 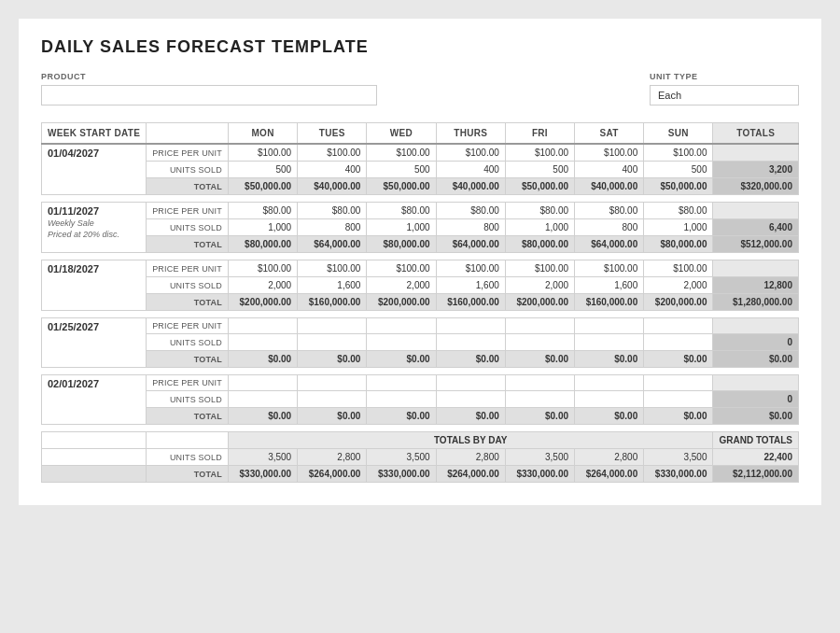 I want to click on table-row: UNITS SOLD1,0008001,0008001,0008001,0006…, so click(x=420, y=228).